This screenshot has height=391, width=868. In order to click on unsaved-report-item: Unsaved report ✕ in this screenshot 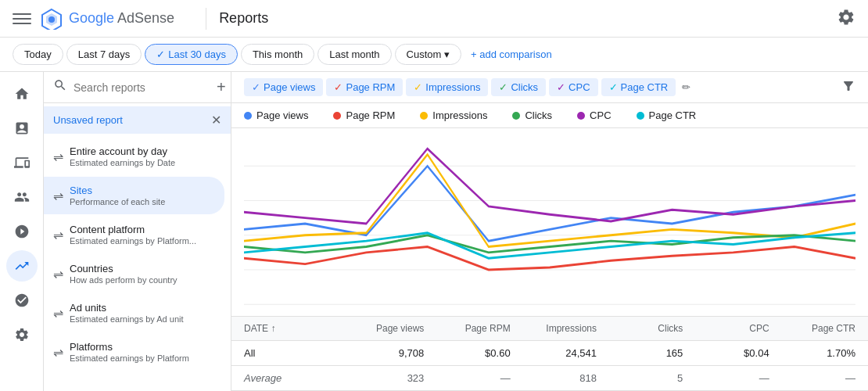, I will do `click(138, 120)`.